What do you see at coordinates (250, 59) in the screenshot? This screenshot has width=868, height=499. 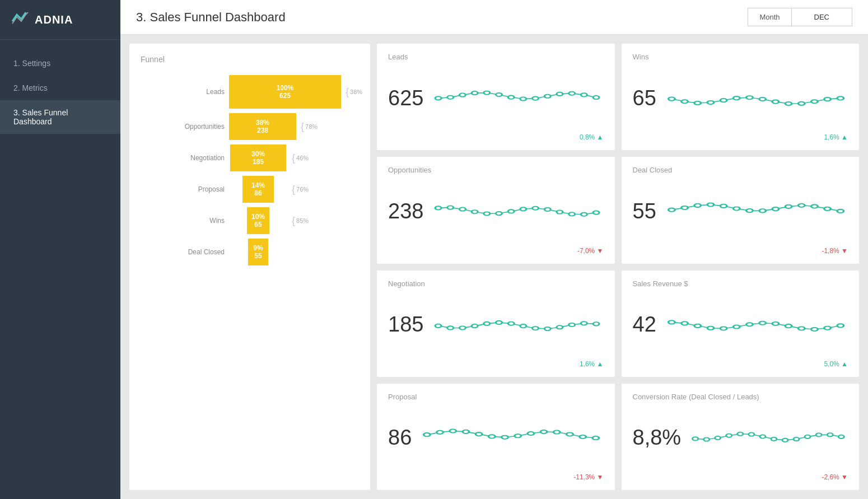 I see `funnel-title: Funnel` at bounding box center [250, 59].